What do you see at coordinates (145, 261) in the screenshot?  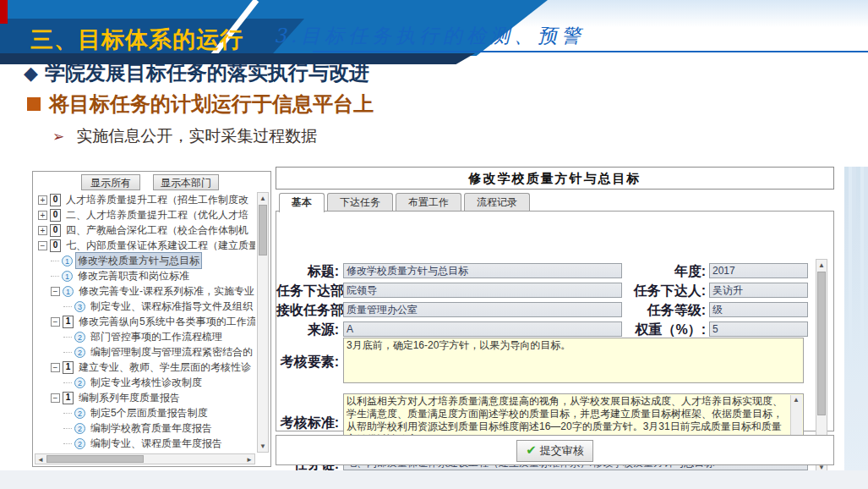 I see `tree-item: 1修改学校质量方针与总目标` at bounding box center [145, 261].